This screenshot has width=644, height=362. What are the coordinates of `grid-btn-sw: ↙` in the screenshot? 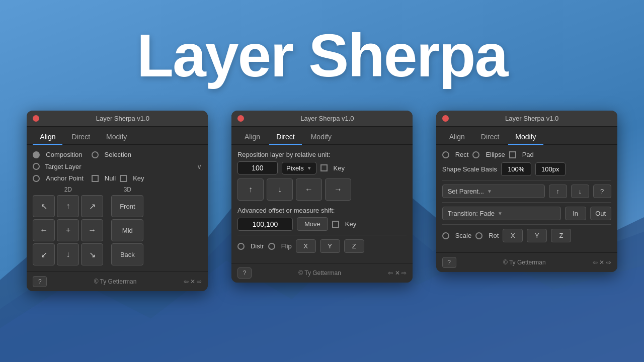 It's located at (44, 254).